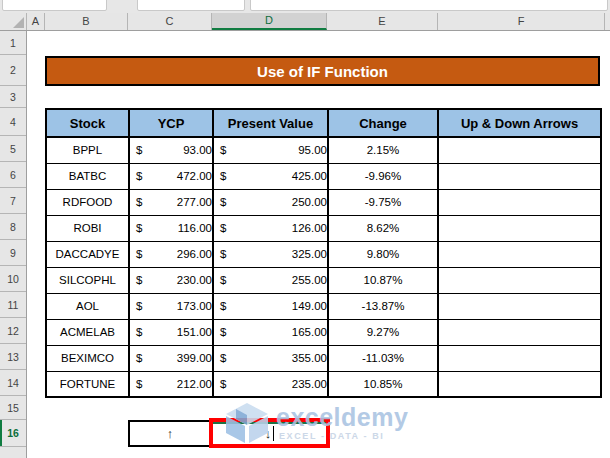  What do you see at coordinates (88, 358) in the screenshot?
I see `cell-stock: BEXIMCO` at bounding box center [88, 358].